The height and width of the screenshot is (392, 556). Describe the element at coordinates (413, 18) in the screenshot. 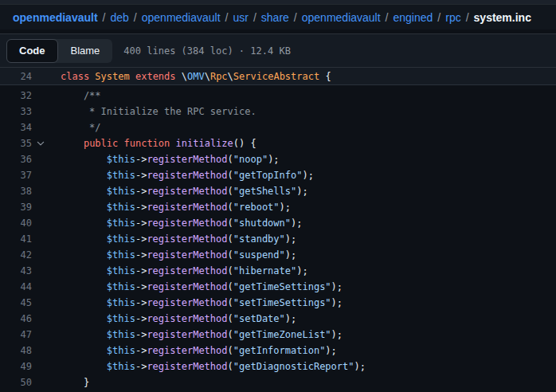

I see `breadcrumb-link: engined` at that location.